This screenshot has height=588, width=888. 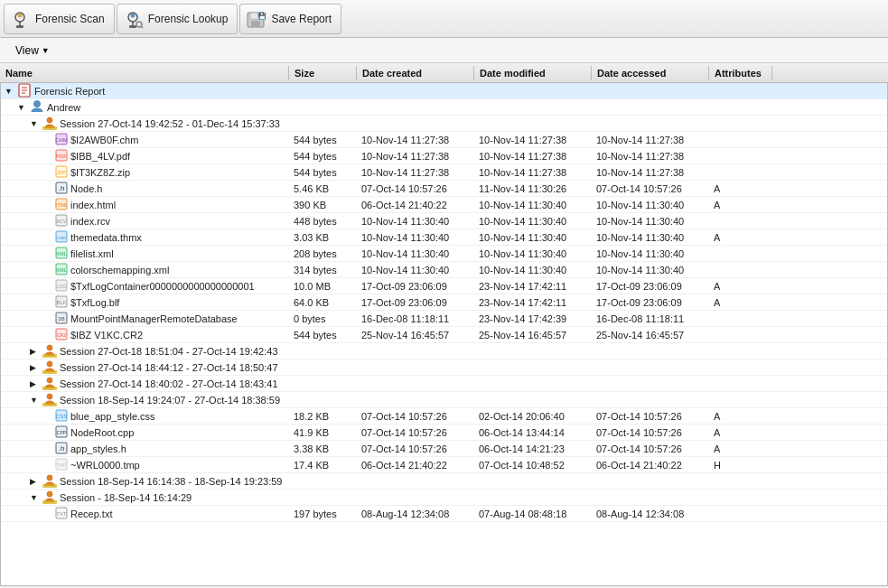 I want to click on col-date-modified: Date modified, so click(x=533, y=73).